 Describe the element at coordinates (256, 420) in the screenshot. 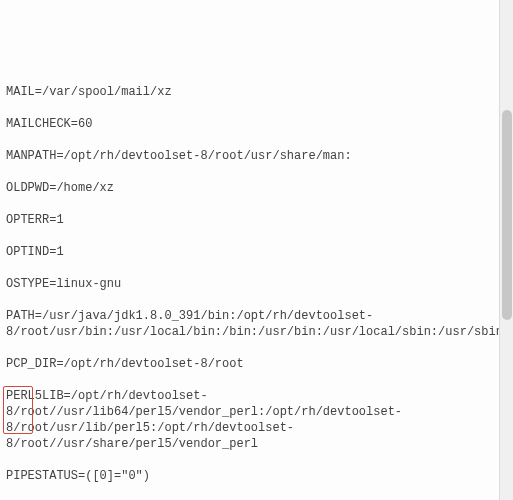

I see `env-line: PERL5LIB=/opt/rh/devtoolset-8/root//usr/…` at that location.